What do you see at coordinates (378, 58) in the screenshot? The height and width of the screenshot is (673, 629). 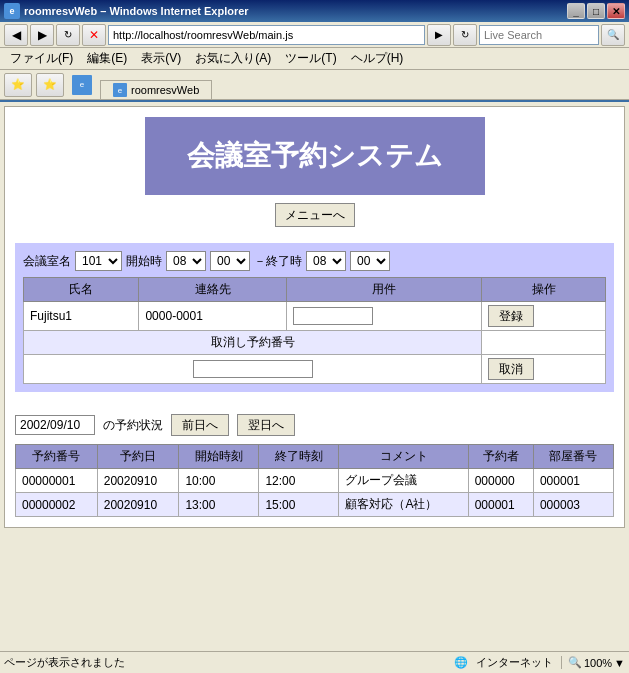 I see `menu-help: ヘルプ(H)` at bounding box center [378, 58].